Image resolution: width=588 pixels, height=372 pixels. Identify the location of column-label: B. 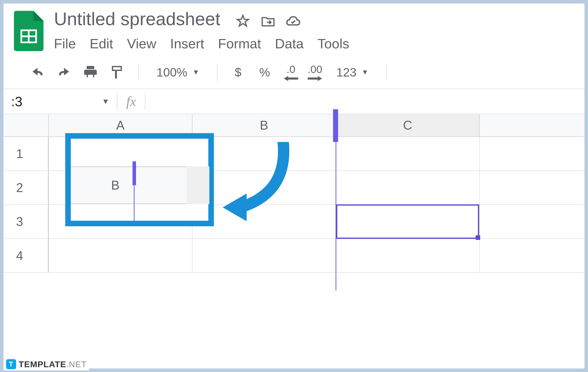
(264, 125).